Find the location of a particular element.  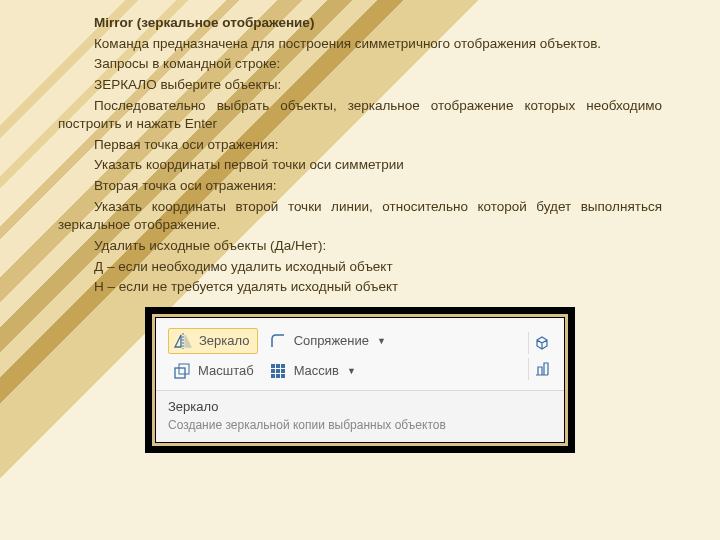

tooltip-title: Зеркало is located at coordinates (360, 406).